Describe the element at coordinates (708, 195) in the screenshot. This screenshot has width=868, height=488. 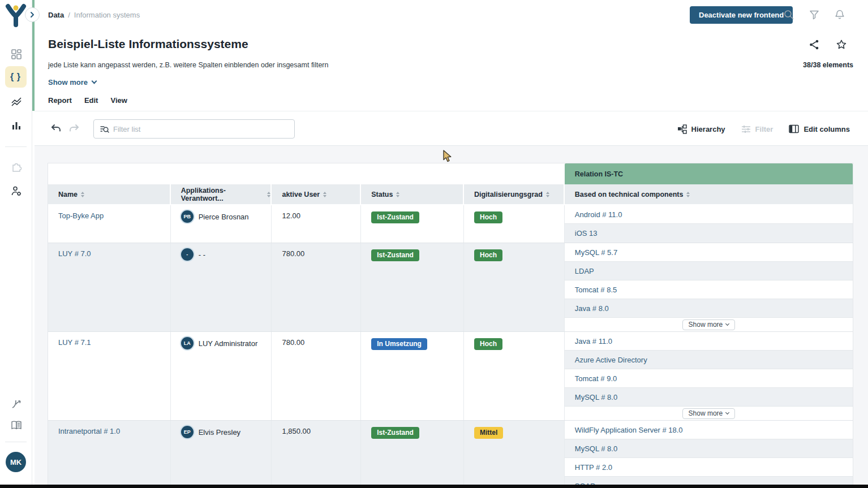
I see `column-header: Based on technical components` at that location.